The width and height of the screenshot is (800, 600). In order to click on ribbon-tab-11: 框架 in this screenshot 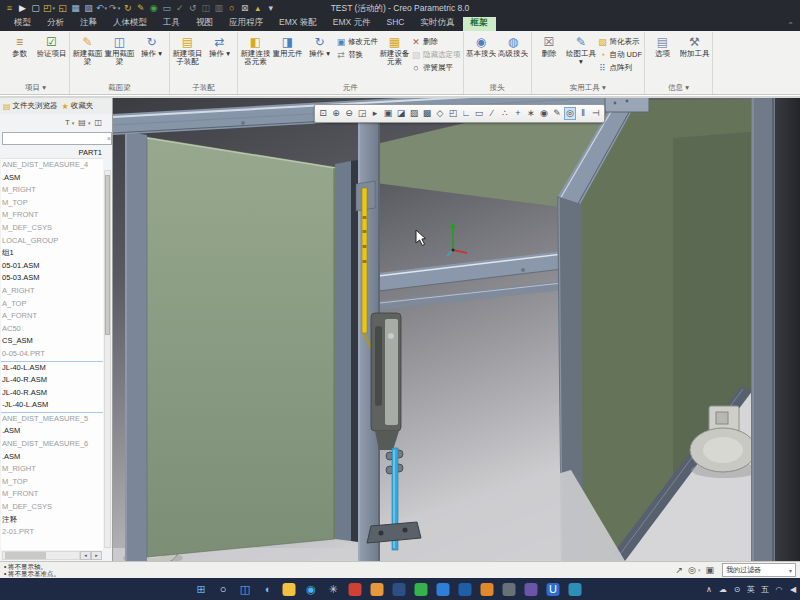, I will do `click(480, 24)`.